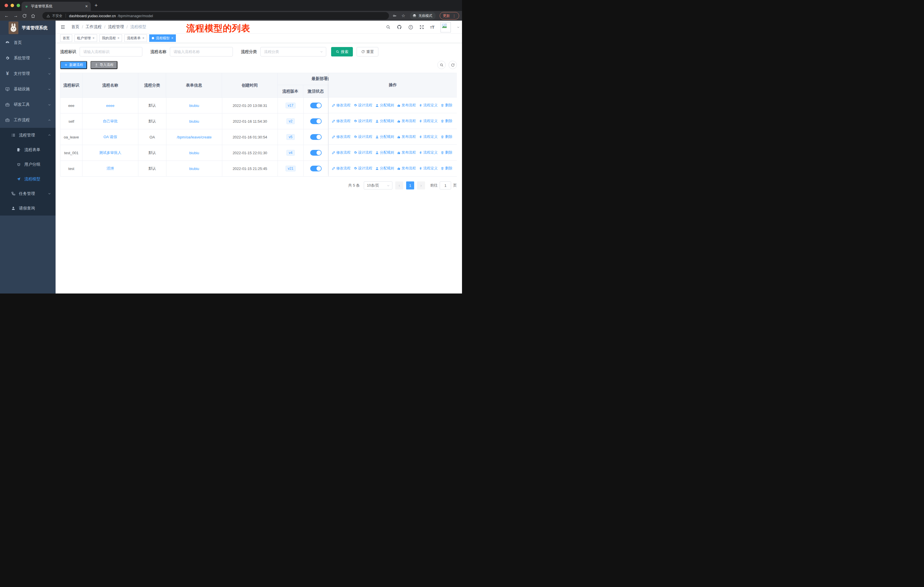 This screenshot has width=924, height=587. I want to click on forward-button: →, so click(16, 16).